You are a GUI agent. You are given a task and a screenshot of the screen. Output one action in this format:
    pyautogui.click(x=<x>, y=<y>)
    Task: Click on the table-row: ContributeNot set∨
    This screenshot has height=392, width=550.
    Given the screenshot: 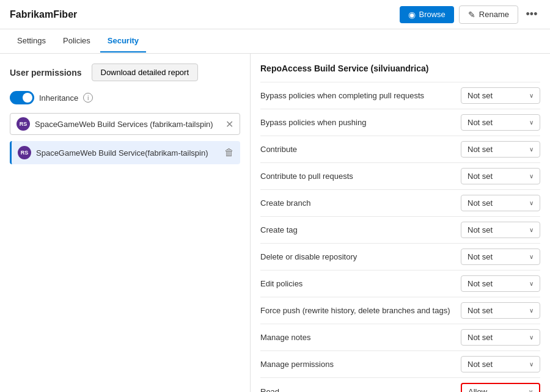 What is the action you would take?
    pyautogui.click(x=400, y=150)
    